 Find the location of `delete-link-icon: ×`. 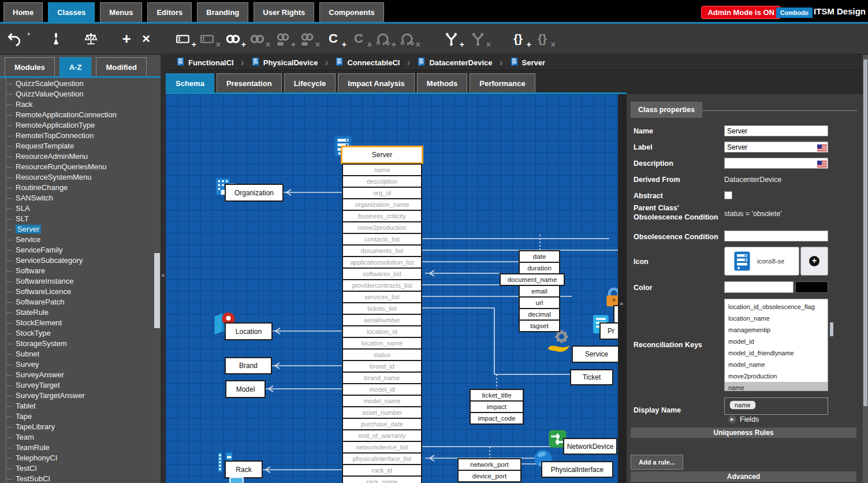

delete-link-icon: × is located at coordinates (257, 39).